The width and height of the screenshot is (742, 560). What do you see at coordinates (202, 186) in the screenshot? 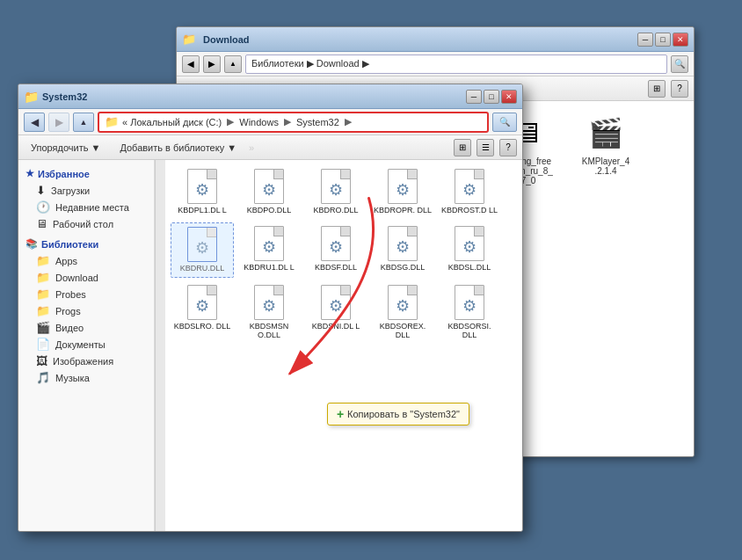
I see `dll-kbdpl1-icon: ⚙` at bounding box center [202, 186].